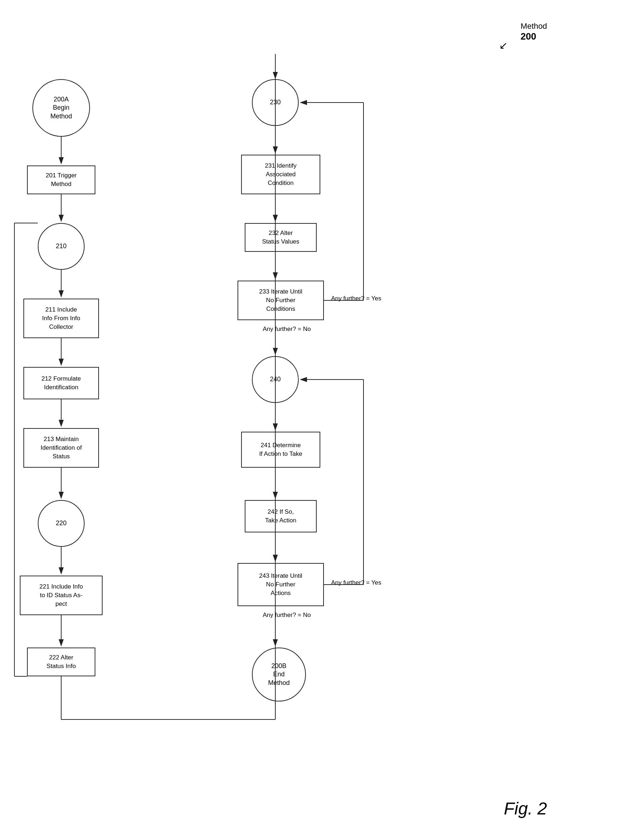  Describe the element at coordinates (525, 809) in the screenshot. I see `fig-label: Fig. 2` at that location.